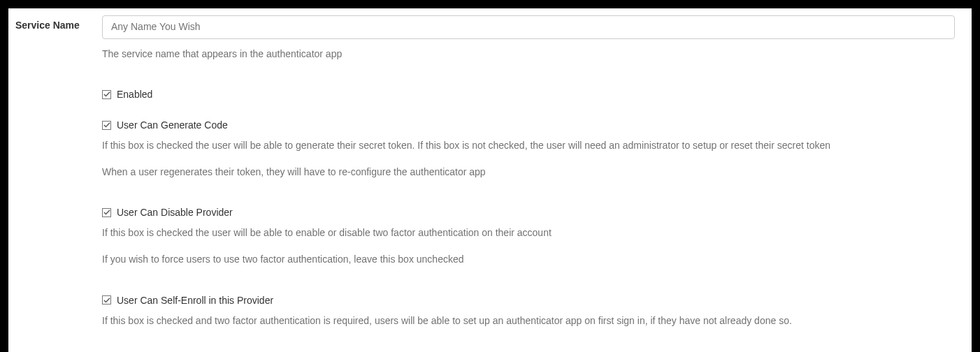  Describe the element at coordinates (528, 125) in the screenshot. I see `generate-code-checkbox-row: User Can Generate Code` at that location.